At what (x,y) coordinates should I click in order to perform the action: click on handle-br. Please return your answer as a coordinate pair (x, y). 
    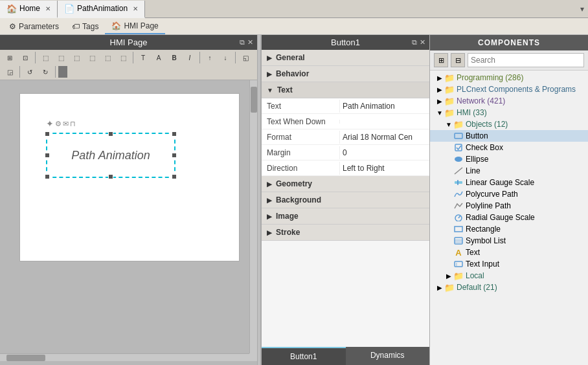
    Looking at the image, I should click on (174, 177).